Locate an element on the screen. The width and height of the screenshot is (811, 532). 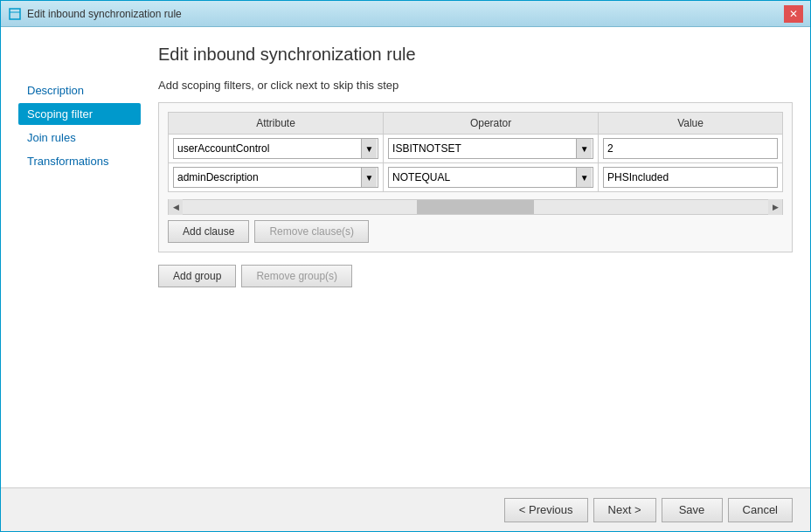
row1-operator-cell: ISBITNOTSET ▼ is located at coordinates (491, 149).